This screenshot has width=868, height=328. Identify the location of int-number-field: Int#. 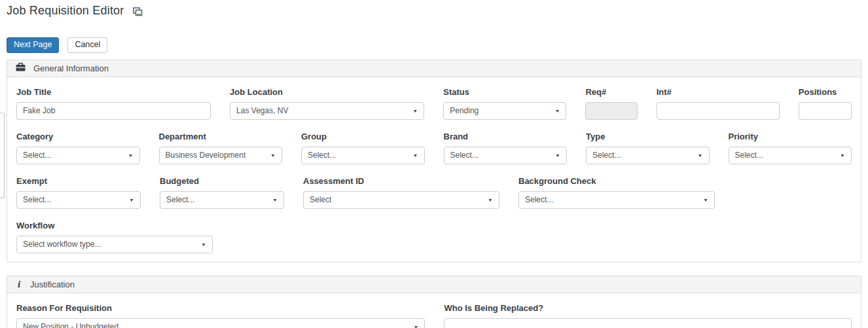
(718, 103).